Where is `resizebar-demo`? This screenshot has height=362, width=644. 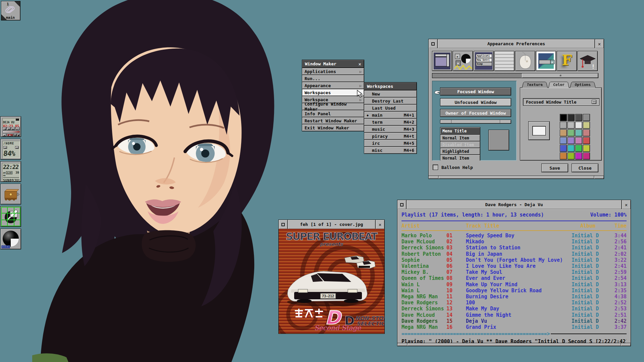
resizebar-demo is located at coordinates (476, 122).